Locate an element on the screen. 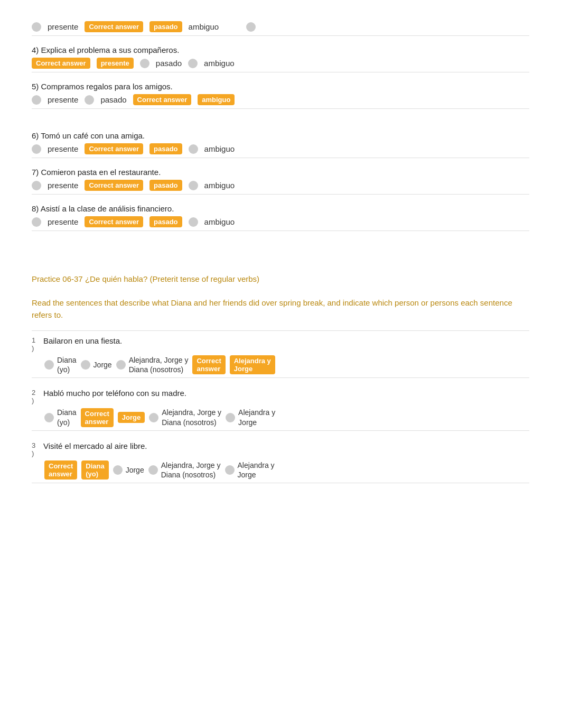 The image size is (561, 728). practice-title: Practice 06-37 ¿De quién habla? (Preteri… is located at coordinates (280, 279).